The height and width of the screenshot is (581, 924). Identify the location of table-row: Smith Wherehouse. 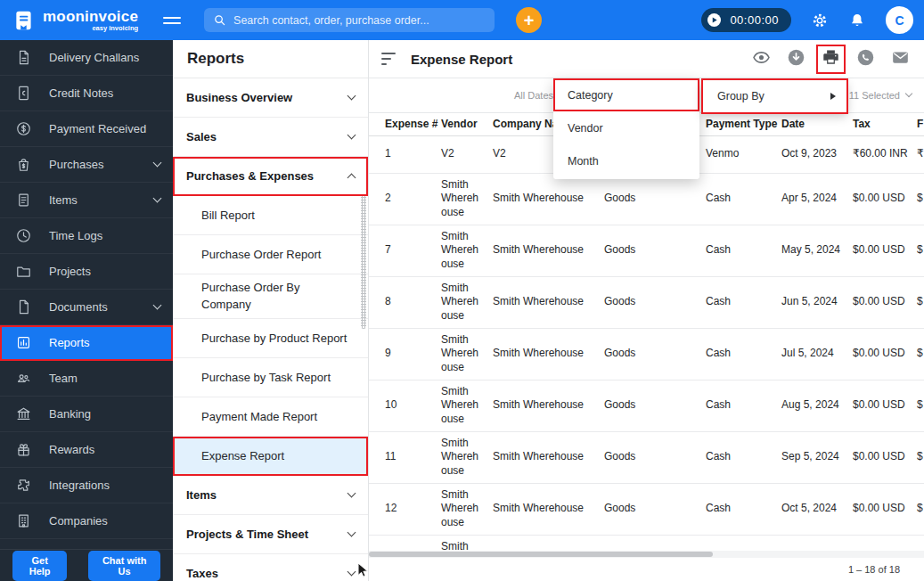
(647, 543).